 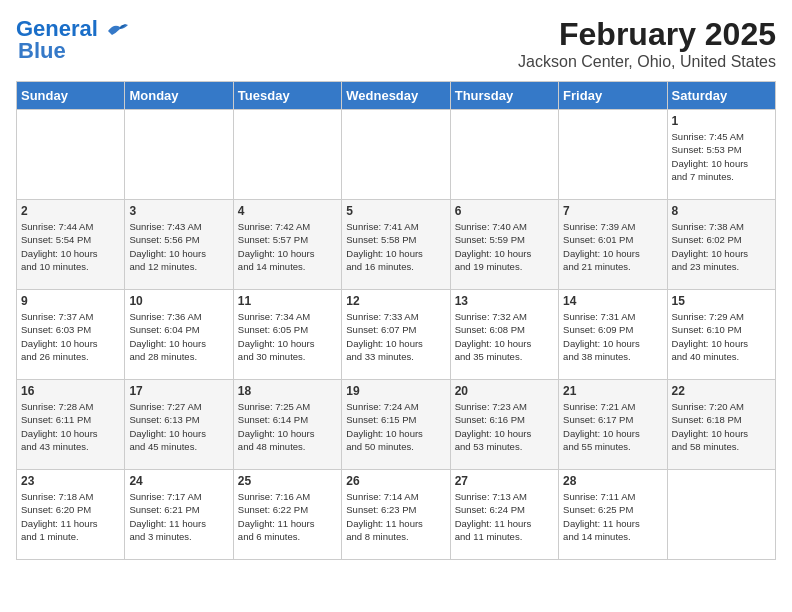 I want to click on day-info: Sunrise: 7:43 AM Sunset: 5:56 PM Dayligh…, so click(x=178, y=246).